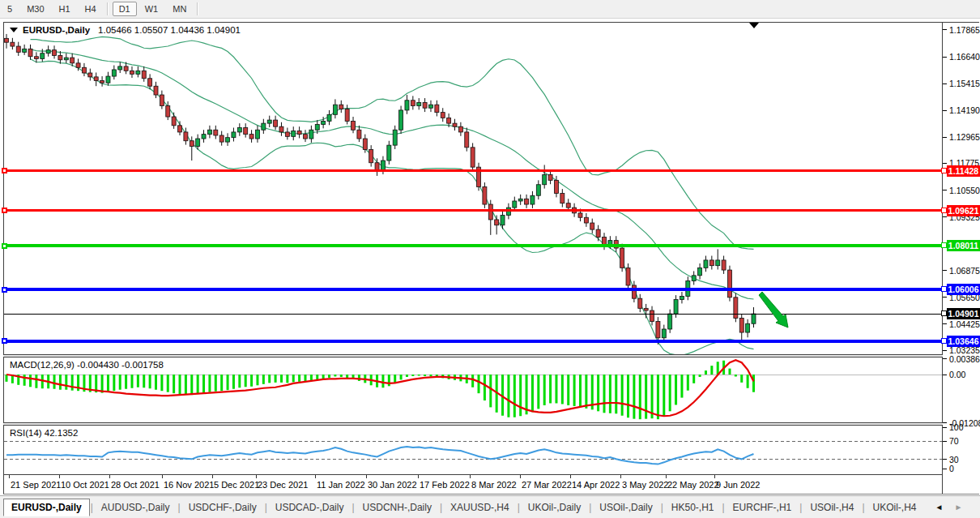  Describe the element at coordinates (965, 359) in the screenshot. I see `macd-axis-label: 0.003865` at that location.